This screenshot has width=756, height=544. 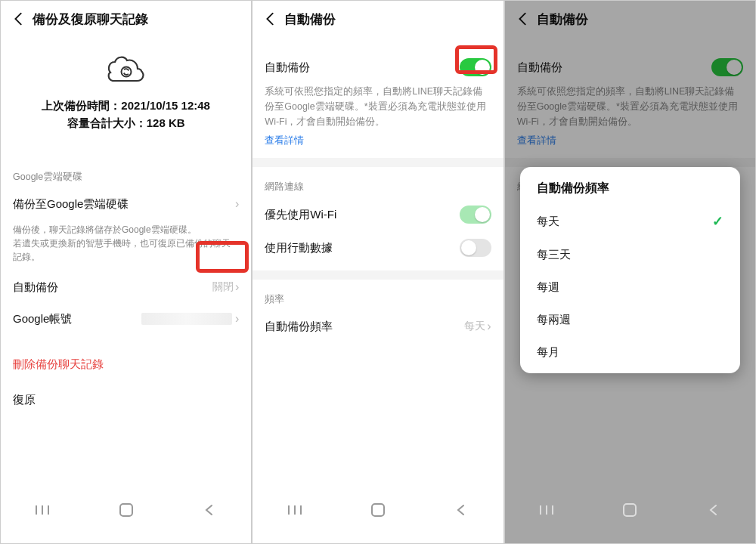 What do you see at coordinates (378, 19) in the screenshot?
I see `header: 自動備份` at bounding box center [378, 19].